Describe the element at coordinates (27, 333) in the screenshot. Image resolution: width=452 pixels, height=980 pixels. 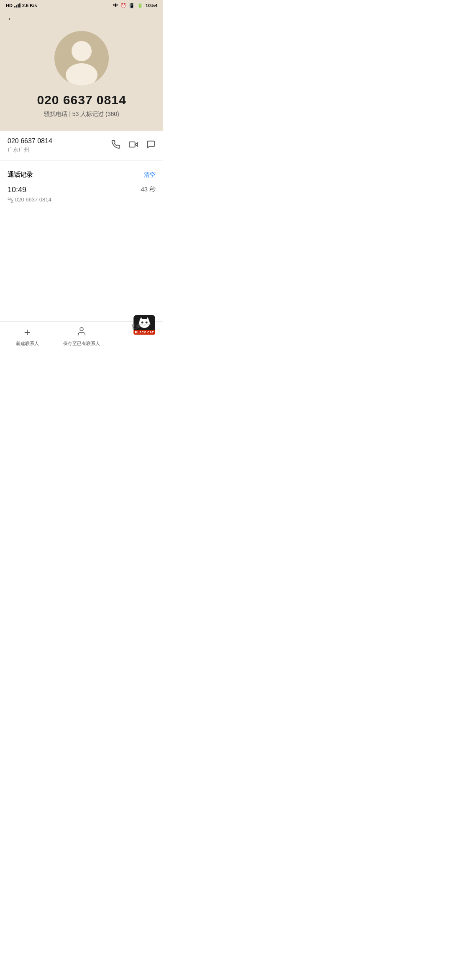
I see `add-icon: +` at that location.